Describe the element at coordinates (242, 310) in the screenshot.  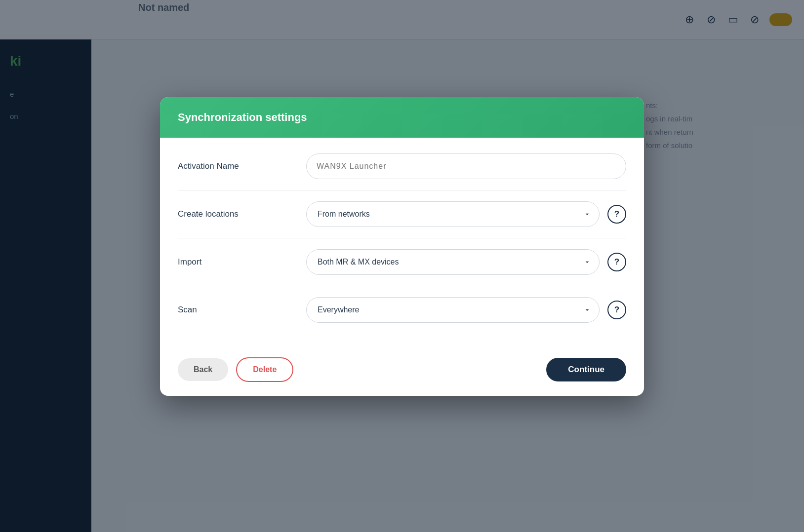
I see `scan-label: Scan` at that location.